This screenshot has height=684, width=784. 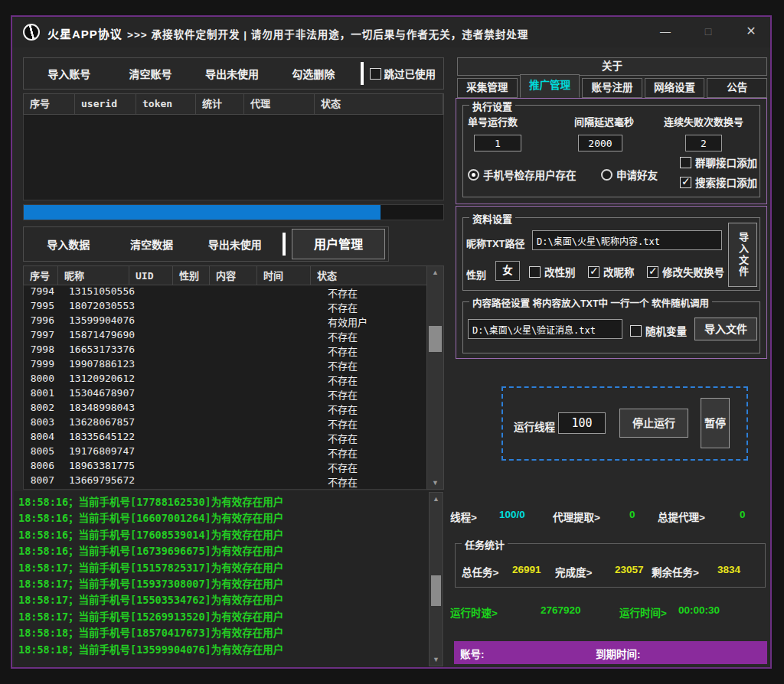 I want to click on task-stats-title: 任务统计, so click(x=485, y=545).